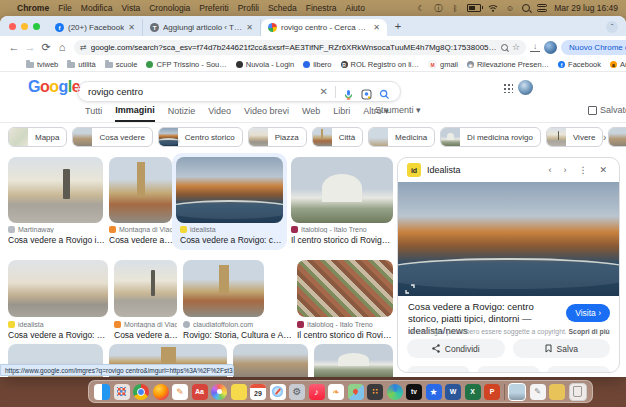 Image resolution: width=626 pixels, height=407 pixels. What do you see at coordinates (56, 240) in the screenshot?
I see `result-caption: Cosa vedere a Rovigo in un giorn…` at bounding box center [56, 240].